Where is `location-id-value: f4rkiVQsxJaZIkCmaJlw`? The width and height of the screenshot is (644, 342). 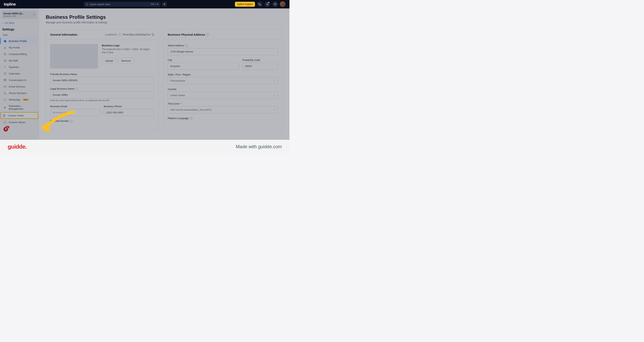 location-id-value: f4rkiVQsxJaZIkCmaJlw is located at coordinates (136, 34).